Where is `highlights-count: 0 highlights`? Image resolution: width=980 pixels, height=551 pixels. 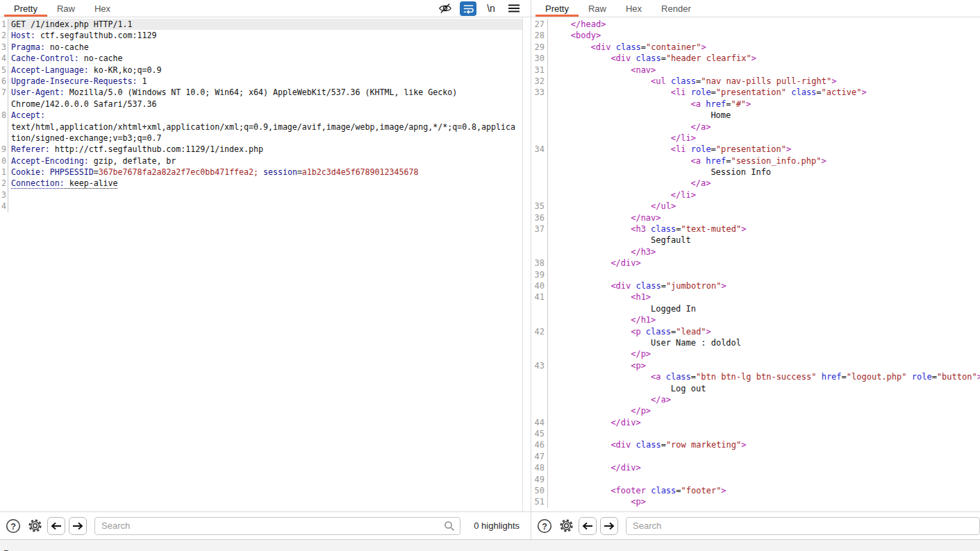
highlights-count: 0 highlights is located at coordinates (497, 526).